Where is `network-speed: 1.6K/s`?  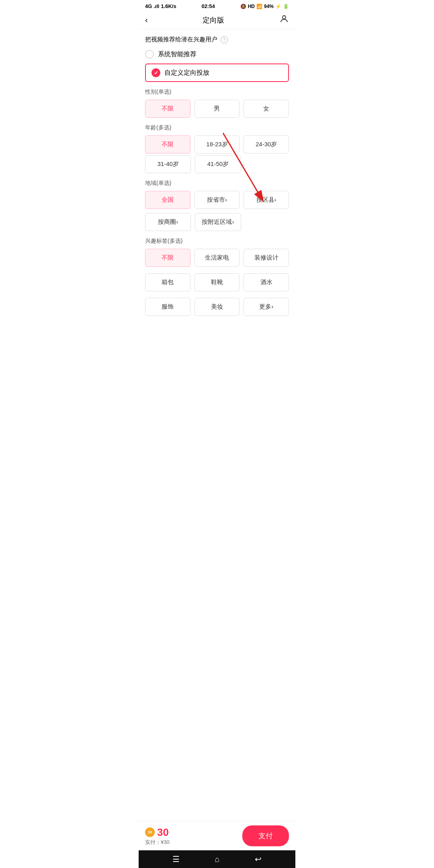 network-speed: 1.6K/s is located at coordinates (168, 6).